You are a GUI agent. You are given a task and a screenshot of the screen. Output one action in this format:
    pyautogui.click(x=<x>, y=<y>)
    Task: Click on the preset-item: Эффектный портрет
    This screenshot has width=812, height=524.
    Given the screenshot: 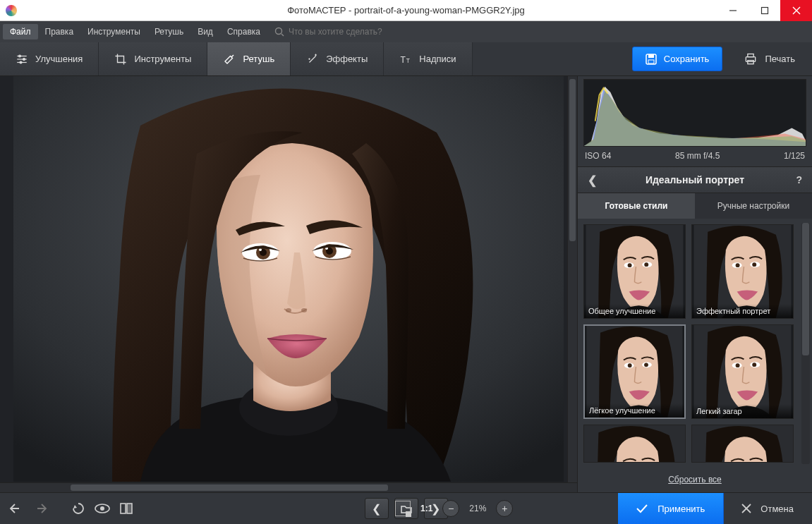 What is the action you would take?
    pyautogui.click(x=742, y=272)
    